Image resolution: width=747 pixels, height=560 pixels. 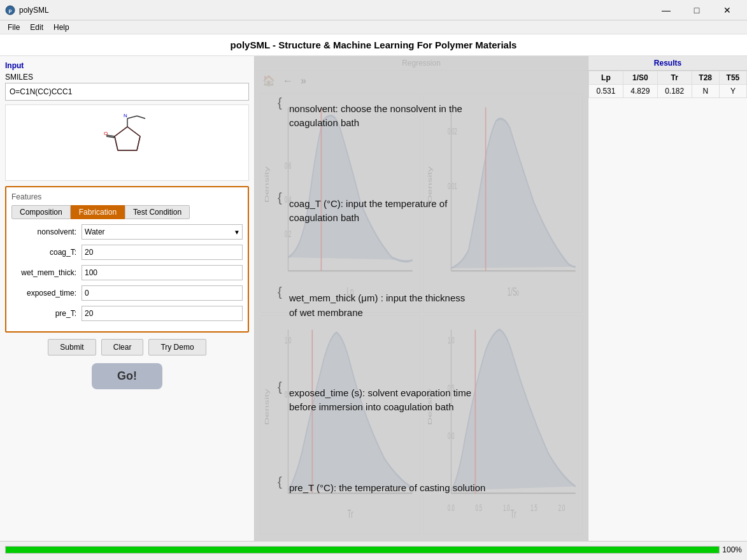 I want to click on col-t55: T55, so click(x=732, y=78).